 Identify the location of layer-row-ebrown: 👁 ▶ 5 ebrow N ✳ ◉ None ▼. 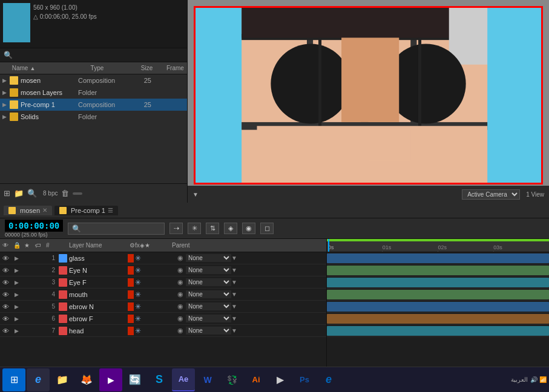
(163, 307).